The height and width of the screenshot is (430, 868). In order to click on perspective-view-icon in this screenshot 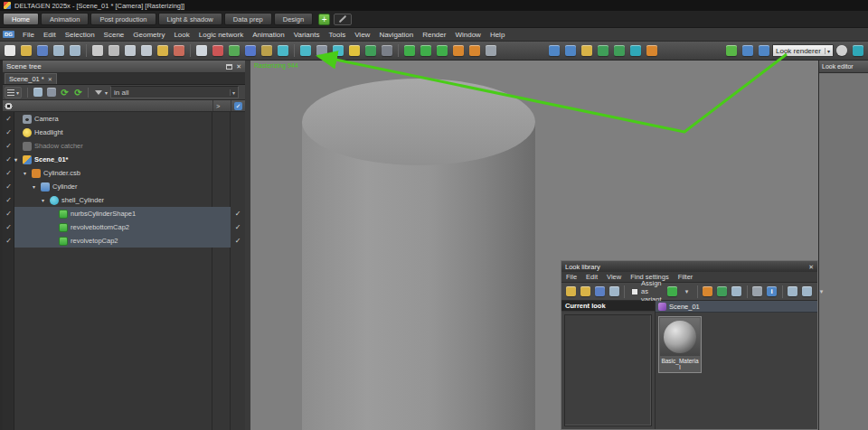, I will do `click(338, 51)`.